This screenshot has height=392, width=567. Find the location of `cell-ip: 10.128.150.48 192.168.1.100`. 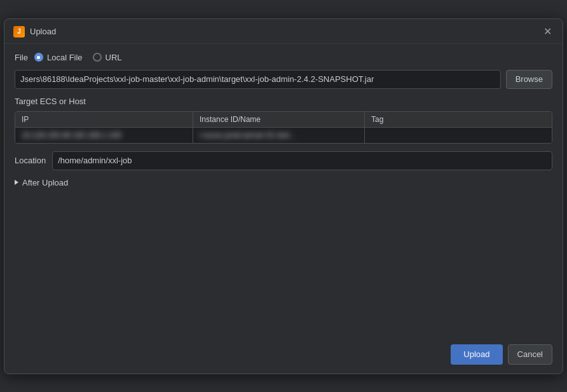

cell-ip: 10.128.150.48 192.168.1.100 is located at coordinates (104, 135).